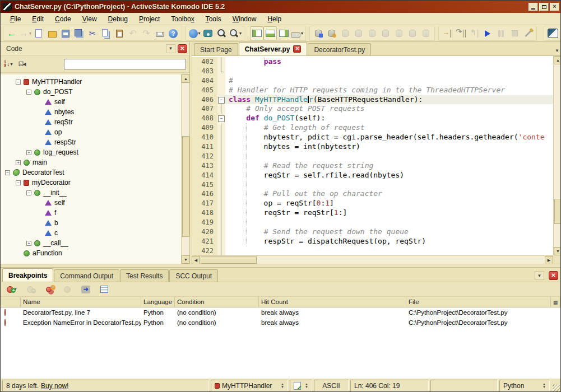 This screenshot has width=561, height=392. What do you see at coordinates (91, 112) in the screenshot?
I see `tree-item-nbytes: nbytes` at bounding box center [91, 112].